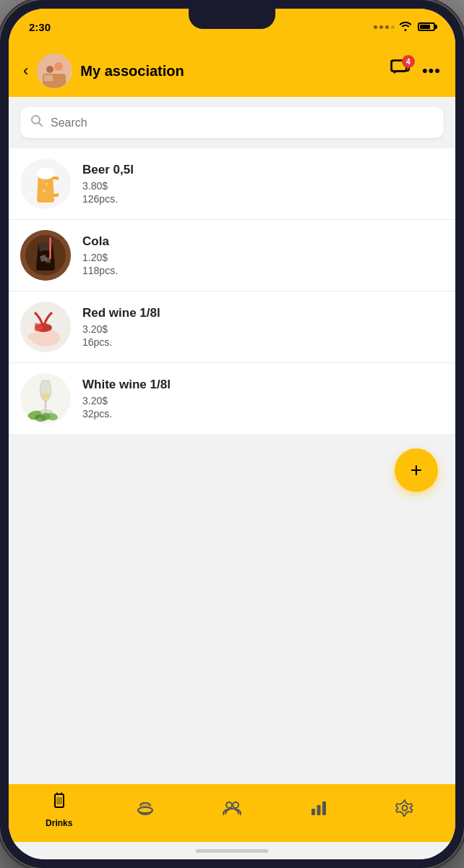  Describe the element at coordinates (263, 342) in the screenshot. I see `item-qty: 16pcs.` at that location.